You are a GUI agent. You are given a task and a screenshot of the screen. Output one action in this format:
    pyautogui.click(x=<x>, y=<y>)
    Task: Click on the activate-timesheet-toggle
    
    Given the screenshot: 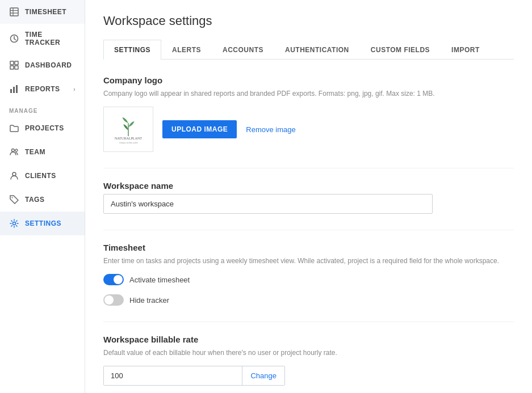 What is the action you would take?
    pyautogui.click(x=114, y=280)
    